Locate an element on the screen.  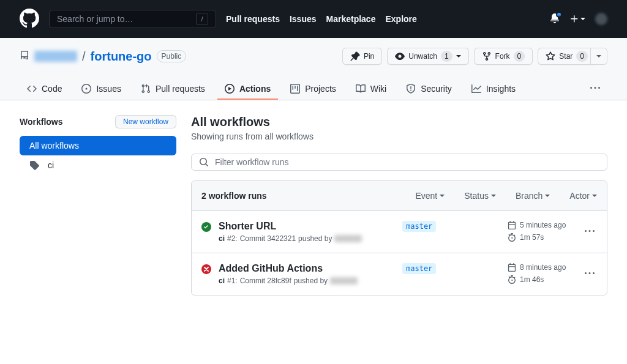
repo-visibility: Public is located at coordinates (171, 56).